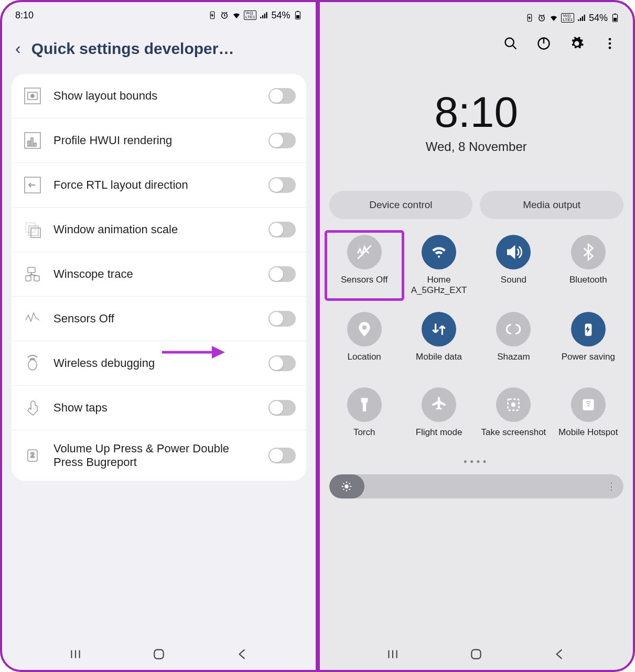 The height and width of the screenshot is (672, 635). I want to click on sensors-icon, so click(33, 319).